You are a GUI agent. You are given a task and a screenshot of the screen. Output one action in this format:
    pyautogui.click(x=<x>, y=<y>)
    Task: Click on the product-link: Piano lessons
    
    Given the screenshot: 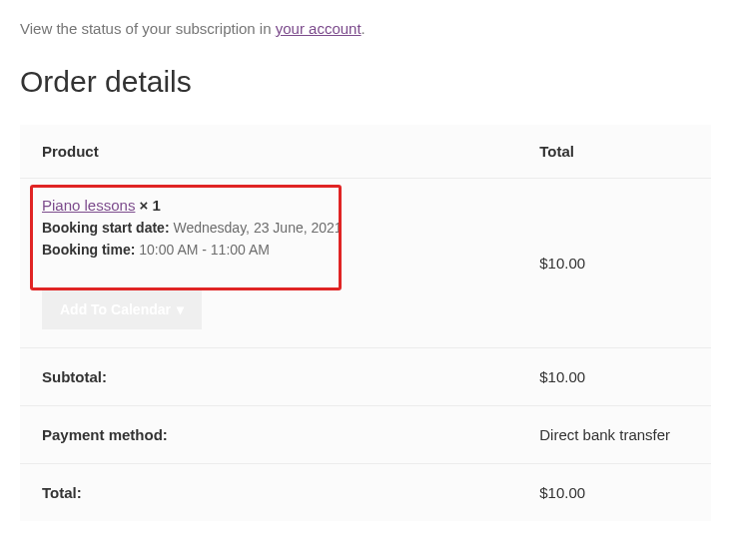 What is the action you would take?
    pyautogui.click(x=88, y=206)
    